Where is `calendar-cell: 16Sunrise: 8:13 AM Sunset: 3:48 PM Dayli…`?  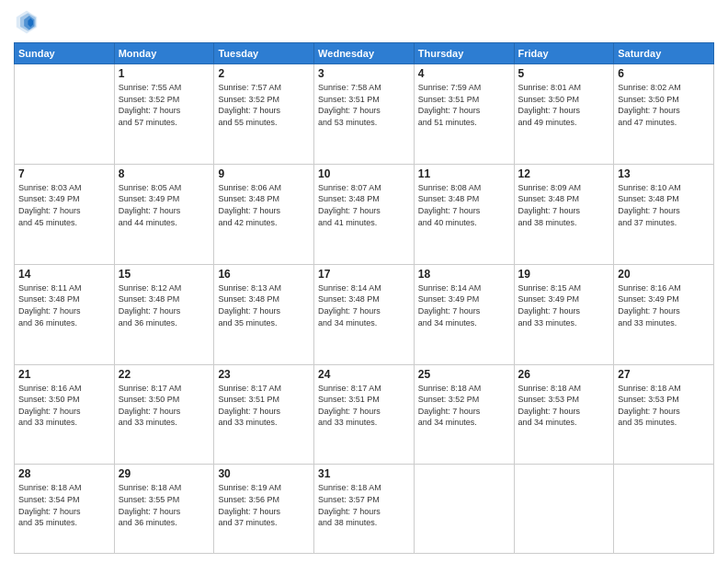 calendar-cell: 16Sunrise: 8:13 AM Sunset: 3:48 PM Dayli… is located at coordinates (265, 315).